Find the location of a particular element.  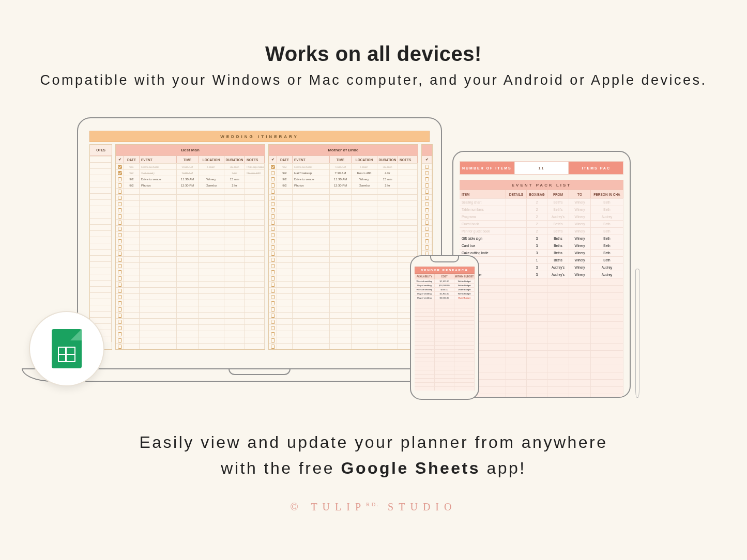

pack-list-row: wer basket3Audrey'sWineryAudrey is located at coordinates (542, 267).